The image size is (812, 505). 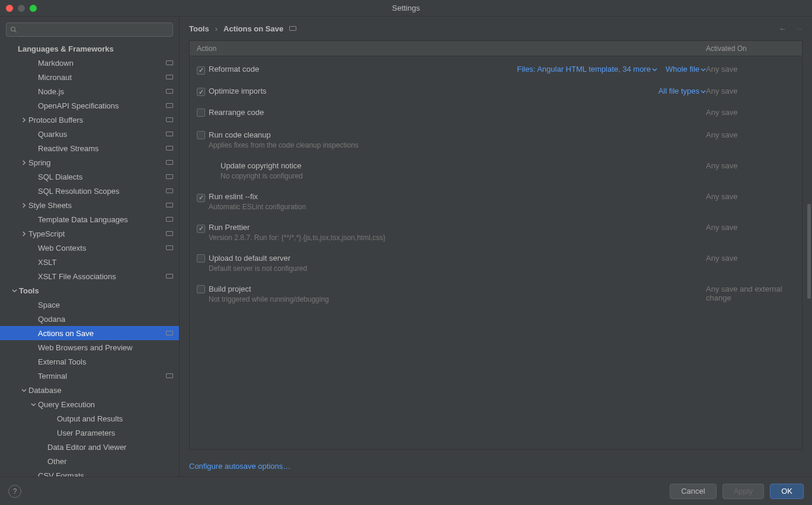 What do you see at coordinates (89, 106) in the screenshot?
I see `sidebar-item-openapi-specifications: OpenAPI Specifications` at bounding box center [89, 106].